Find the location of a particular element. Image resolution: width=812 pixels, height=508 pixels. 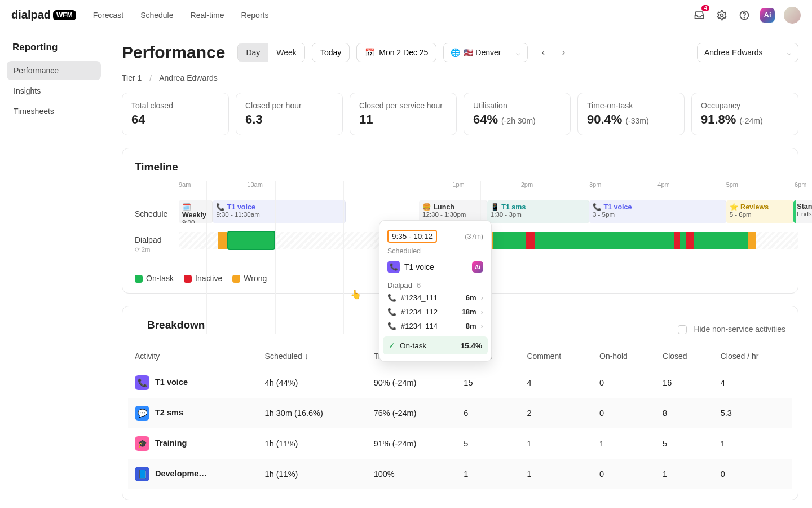

popover-activity-name: T1 voice is located at coordinates (420, 267).